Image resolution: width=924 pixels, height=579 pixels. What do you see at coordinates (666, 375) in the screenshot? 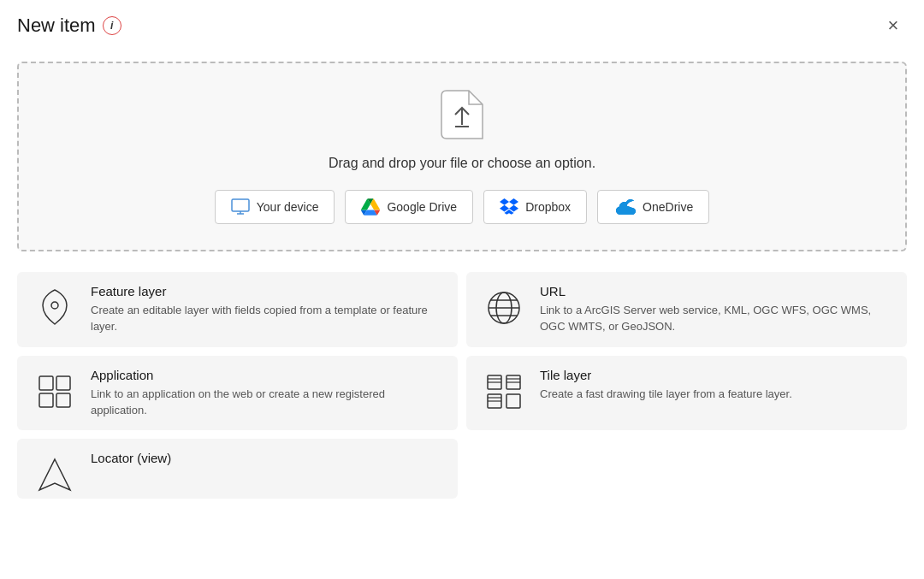
I see `tile-layer-title: Tile layer` at bounding box center [666, 375].